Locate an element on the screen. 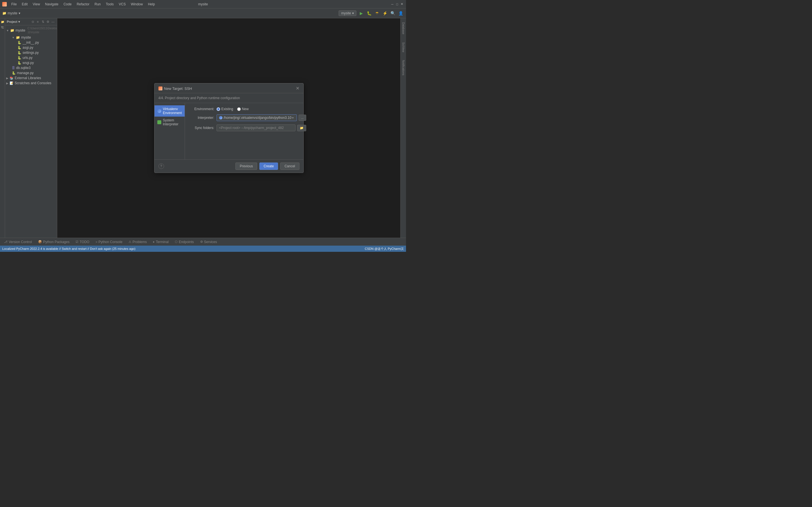 The height and width of the screenshot is (507, 812). nav-system-interpreter: System Interpreter is located at coordinates (169, 122).